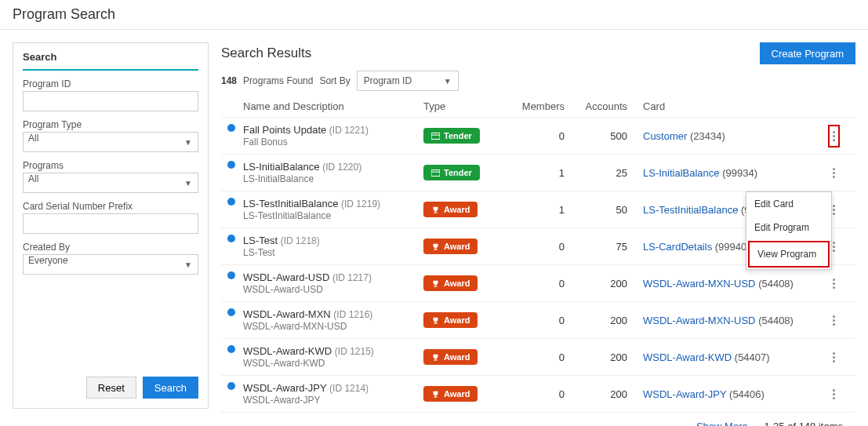  Describe the element at coordinates (723, 107) in the screenshot. I see `col-card: Card` at that location.